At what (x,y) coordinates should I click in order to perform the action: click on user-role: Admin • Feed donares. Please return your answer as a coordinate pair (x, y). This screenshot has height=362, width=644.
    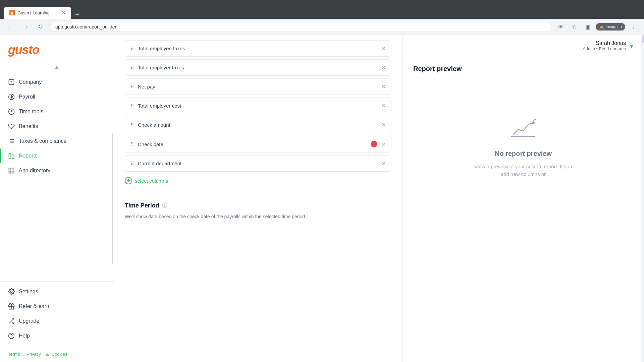
    Looking at the image, I should click on (604, 49).